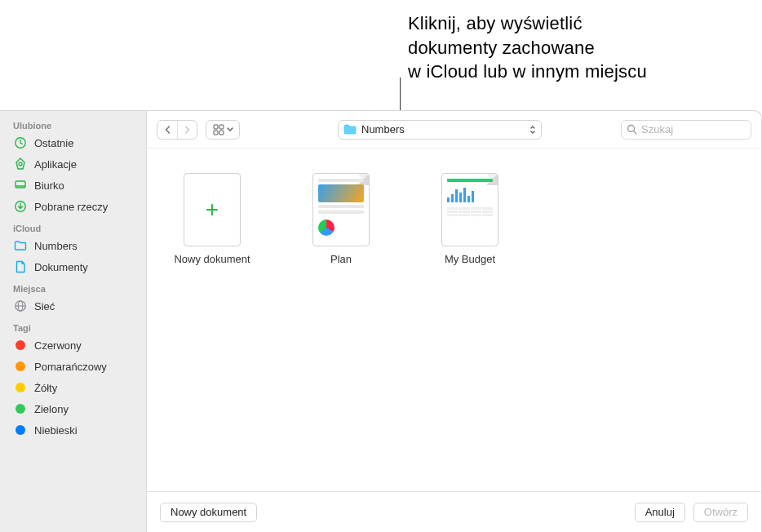 This screenshot has height=532, width=762. What do you see at coordinates (46, 388) in the screenshot?
I see `sidebar-item-label: Żółty` at bounding box center [46, 388].